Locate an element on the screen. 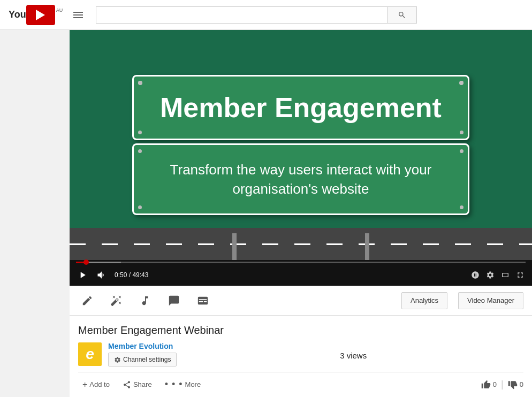  pencil-icon is located at coordinates (87, 301).